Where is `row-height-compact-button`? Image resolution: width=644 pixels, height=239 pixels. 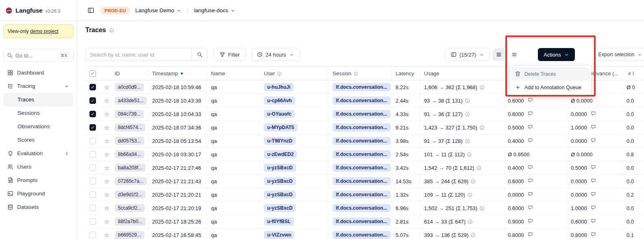
row-height-compact-button is located at coordinates (499, 55).